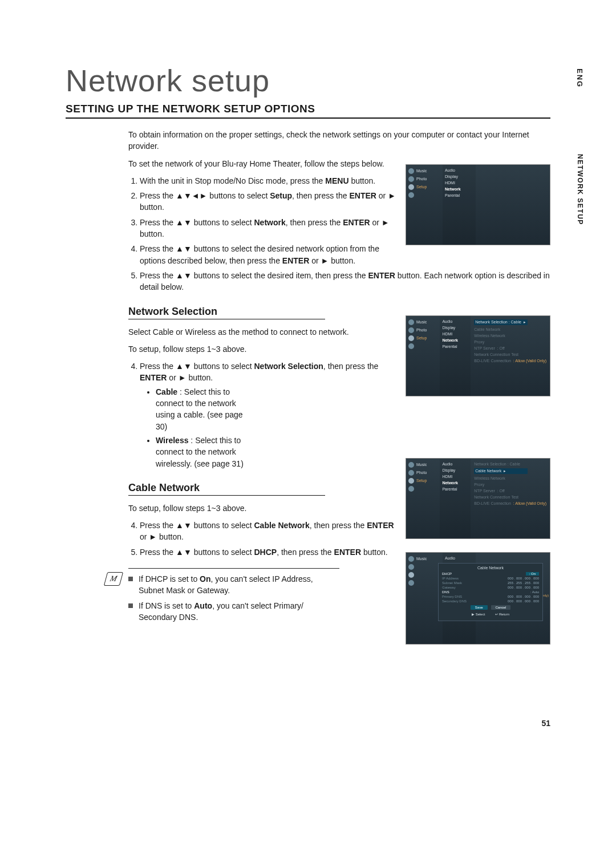 Image resolution: width=616 pixels, height=847 pixels. I want to click on step-4: Press the ▲▼ buttons to select the desir…, so click(345, 254).